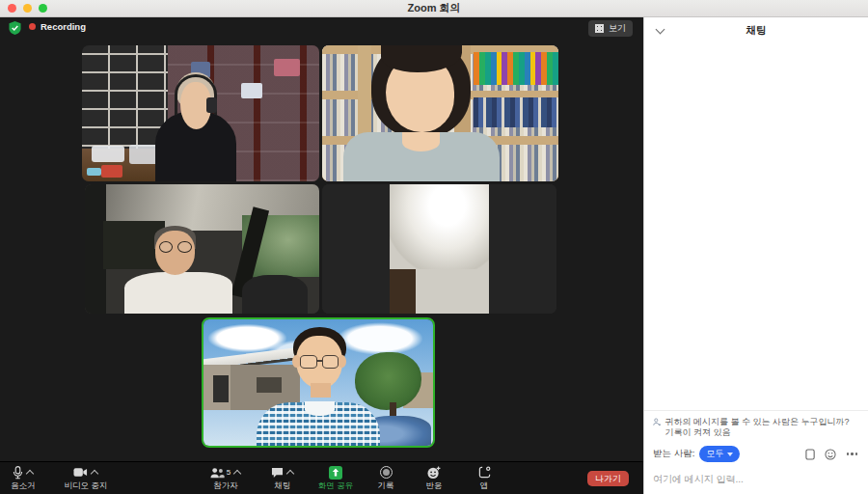 This screenshot has width=868, height=494. I want to click on person-question-icon, so click(657, 423).